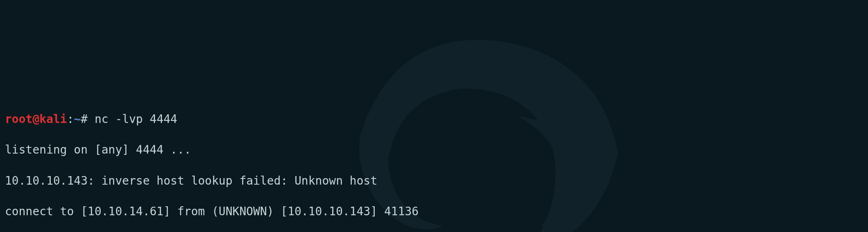 This screenshot has height=232, width=868. Describe the element at coordinates (133, 119) in the screenshot. I see `command-1: nc -lvp 4444` at that location.